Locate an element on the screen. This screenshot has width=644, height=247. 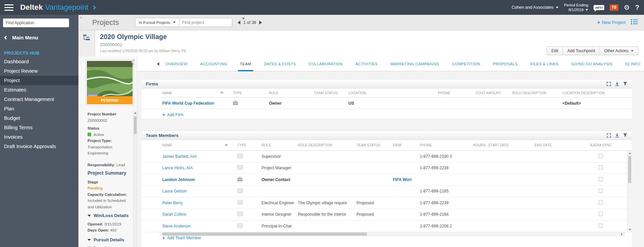
tab-files-links: FILES & LINKS is located at coordinates (544, 64).